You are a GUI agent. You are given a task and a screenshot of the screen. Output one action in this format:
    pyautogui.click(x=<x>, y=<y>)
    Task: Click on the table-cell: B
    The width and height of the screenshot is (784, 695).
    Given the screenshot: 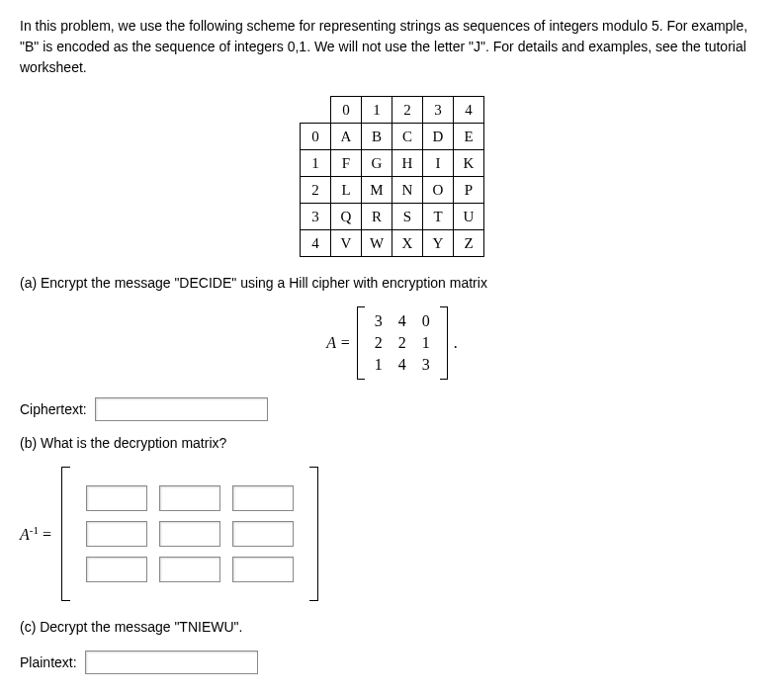 What is the action you would take?
    pyautogui.click(x=378, y=136)
    